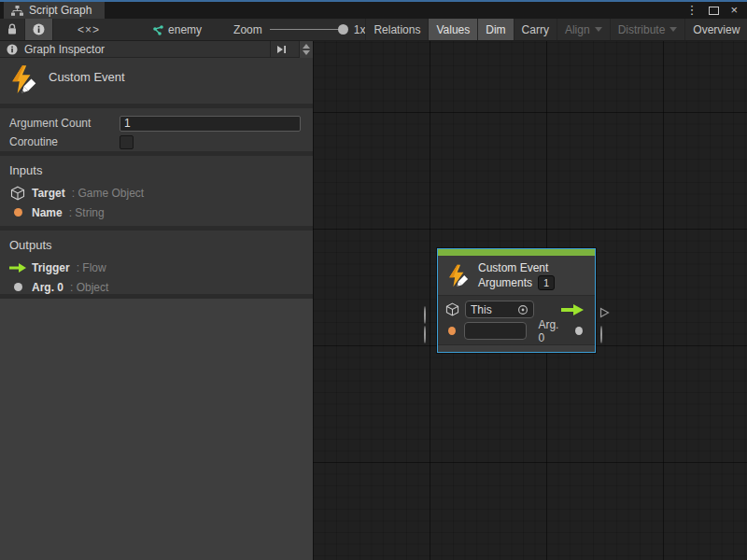  Describe the element at coordinates (157, 192) in the screenshot. I see `port-row-target: Target : Game Object` at that location.